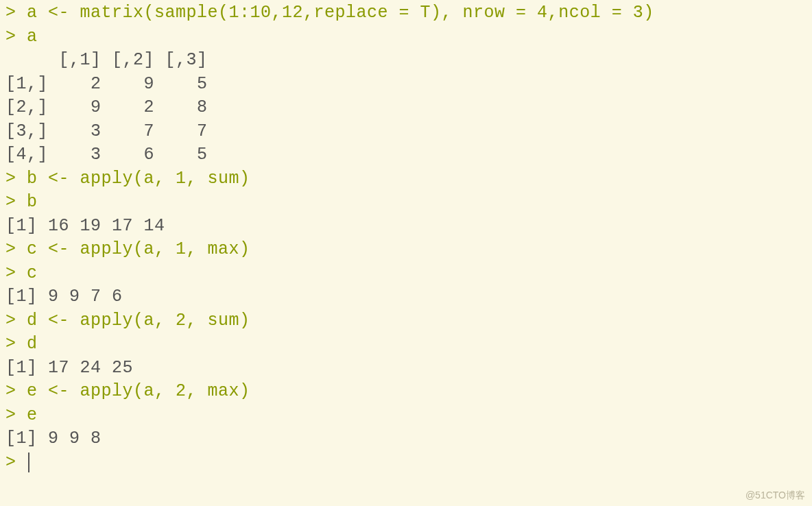 The width and height of the screenshot is (812, 506). What do you see at coordinates (128, 391) in the screenshot?
I see `console-line-text: > e <- apply(a, 2, max)` at bounding box center [128, 391].